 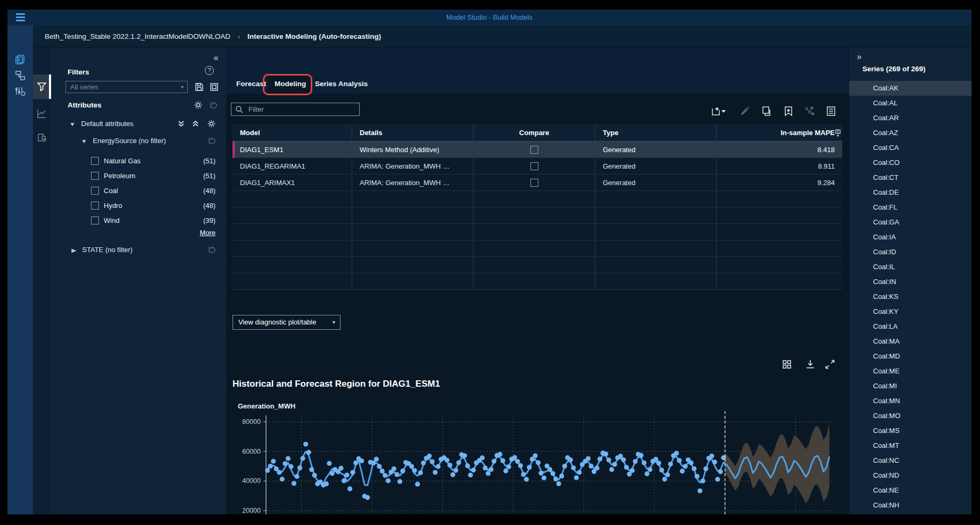 What do you see at coordinates (138, 206) in the screenshot?
I see `filter-option-hydro: Hydro(48)` at bounding box center [138, 206].